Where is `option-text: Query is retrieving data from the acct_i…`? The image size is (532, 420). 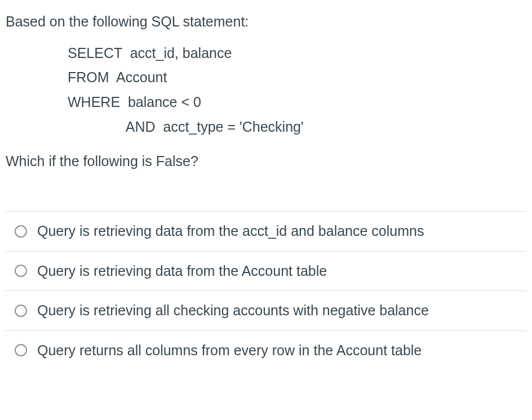 option-text: Query is retrieving data from the acct_i… is located at coordinates (281, 231).